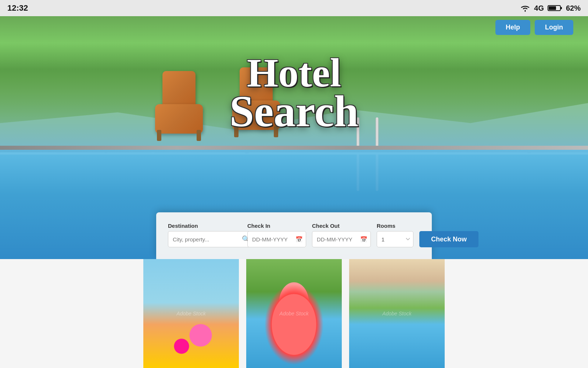 This screenshot has height=368, width=588. I want to click on checkout-input, so click(337, 239).